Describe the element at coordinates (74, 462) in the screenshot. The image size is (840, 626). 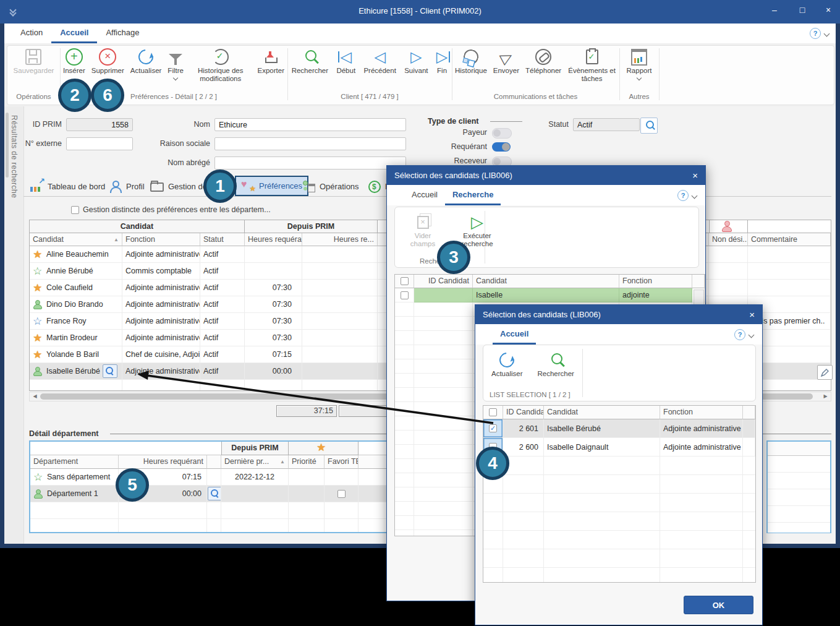
I see `col-header-departement: Département` at that location.